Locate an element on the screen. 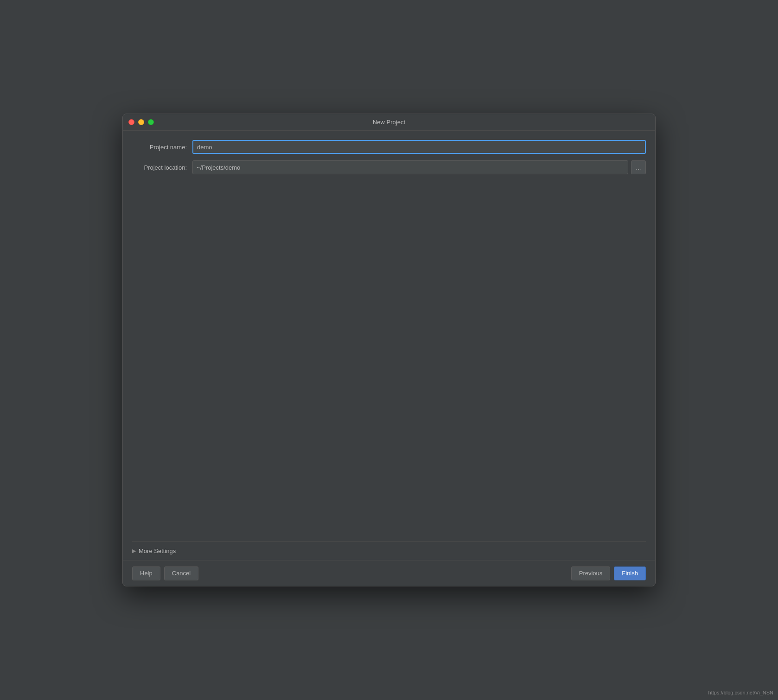 This screenshot has width=778, height=700. previous-button: Previous is located at coordinates (591, 573).